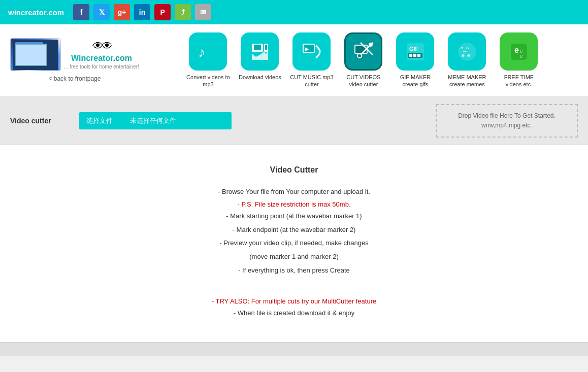  What do you see at coordinates (41, 121) in the screenshot?
I see `cutter-bar-label: Video cutter` at bounding box center [41, 121].